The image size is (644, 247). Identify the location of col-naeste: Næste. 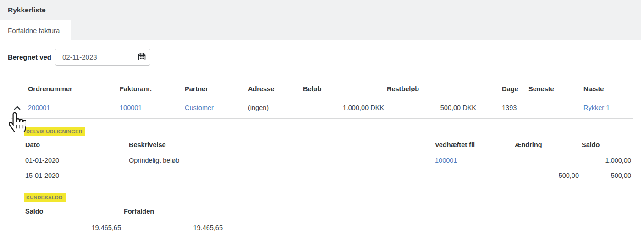
(607, 90).